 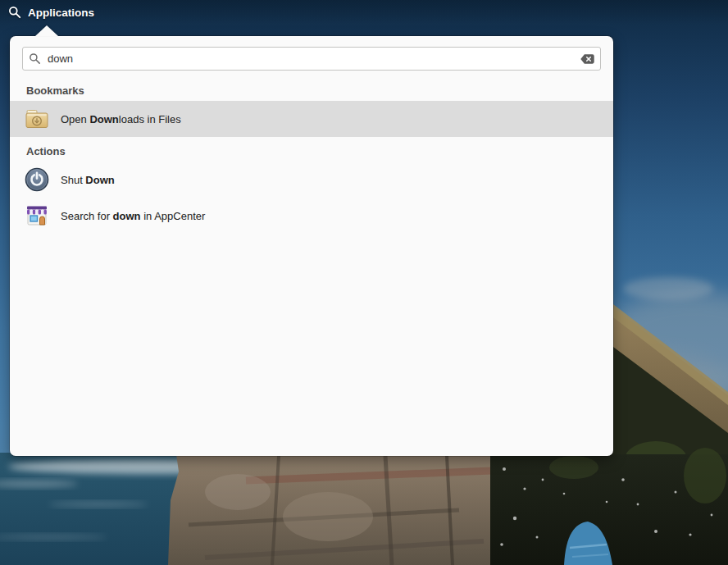 What do you see at coordinates (87, 216) in the screenshot?
I see `action-label-pre: Search for` at bounding box center [87, 216].